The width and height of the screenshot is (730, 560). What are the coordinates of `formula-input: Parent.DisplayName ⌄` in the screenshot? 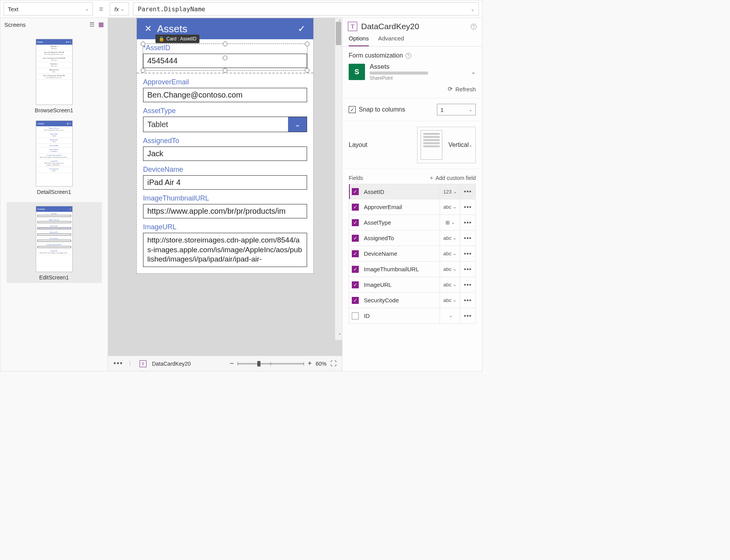 It's located at (306, 9).